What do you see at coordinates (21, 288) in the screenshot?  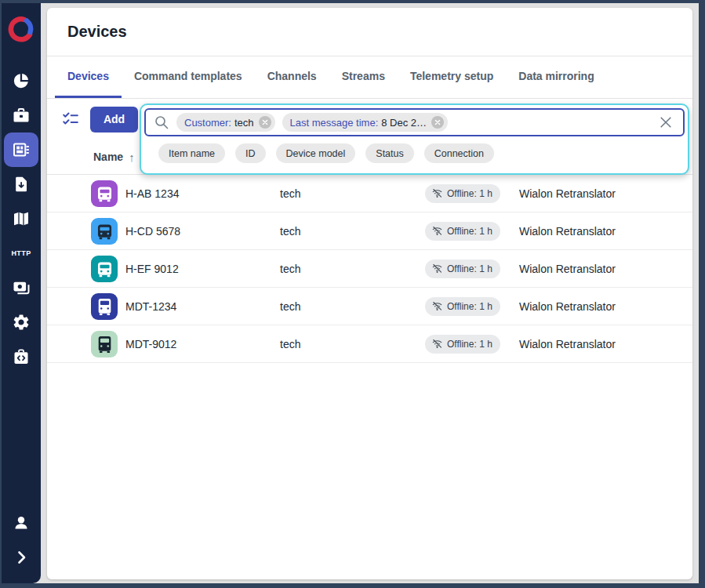 I see `sidebar-item-billing` at bounding box center [21, 288].